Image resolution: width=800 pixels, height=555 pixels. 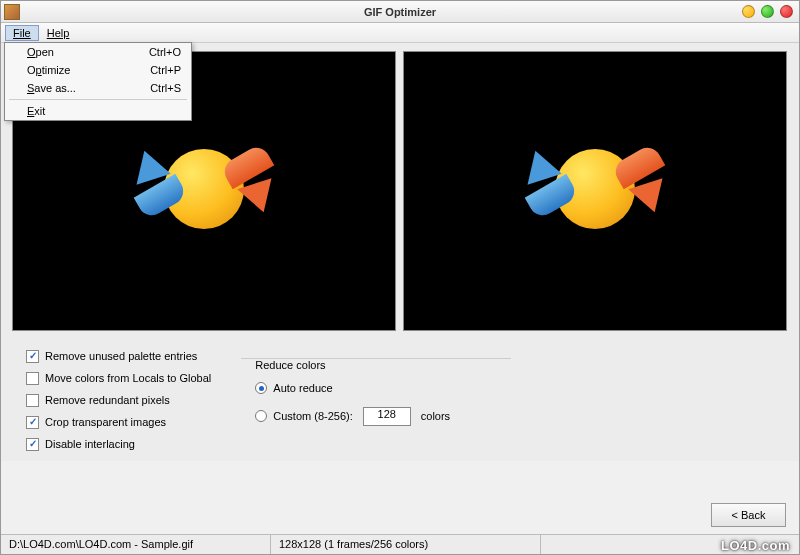 What do you see at coordinates (768, 12) in the screenshot?
I see `maximize-button` at bounding box center [768, 12].